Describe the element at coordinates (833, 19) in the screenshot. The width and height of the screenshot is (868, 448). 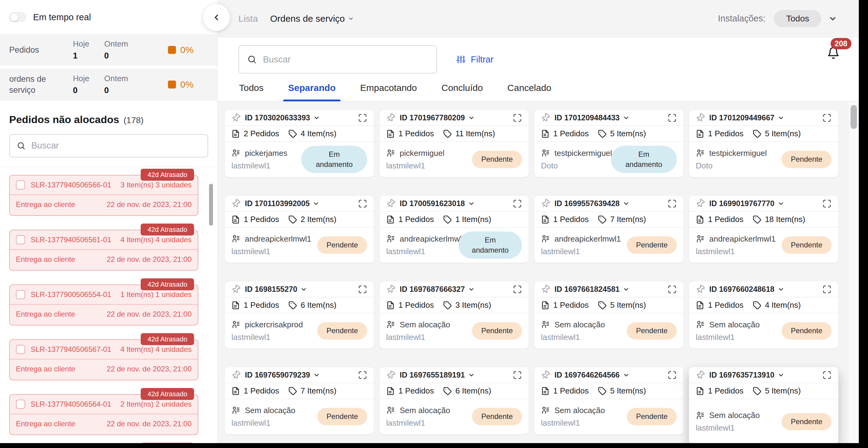
I see `chevron-down-icon` at that location.